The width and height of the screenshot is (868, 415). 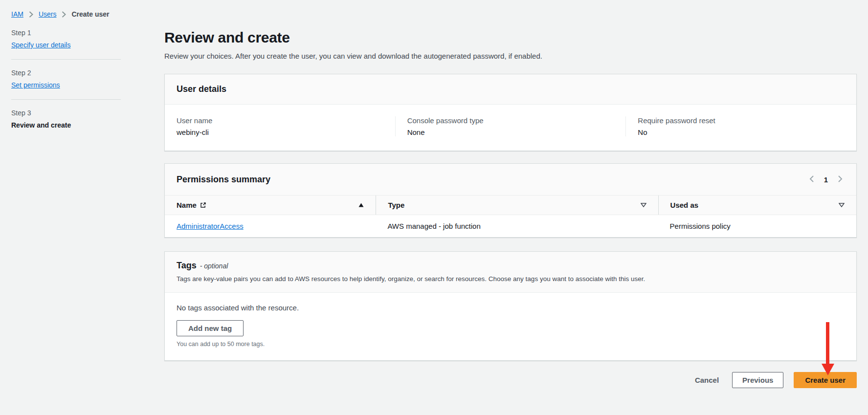 I want to click on tags-optional-suffix: - optional, so click(x=214, y=266).